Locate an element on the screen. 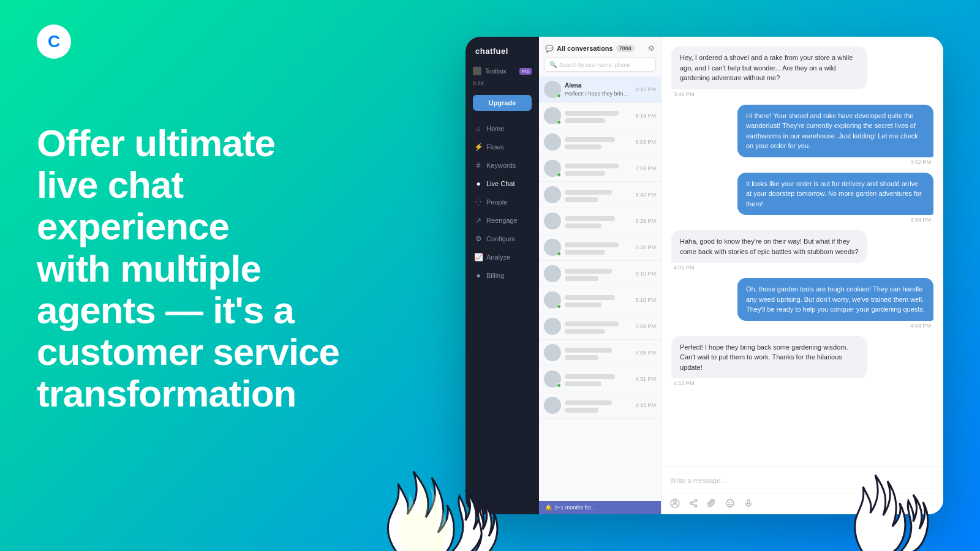  sidebar-item-people: ⁛ People is located at coordinates (502, 202).